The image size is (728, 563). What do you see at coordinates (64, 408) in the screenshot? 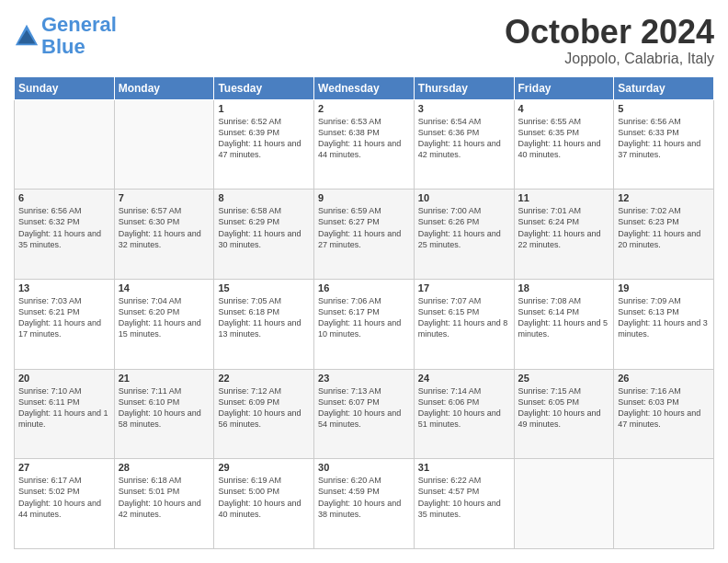
I see `day-info: Sunrise: 7:10 AM Sunset: 6:11 PM Dayligh…` at bounding box center [64, 408].